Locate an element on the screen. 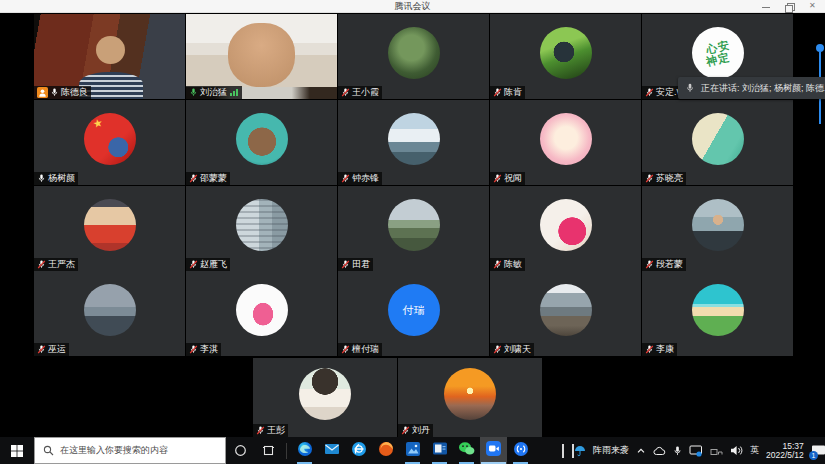 This screenshot has width=825, height=464. speaker-icon is located at coordinates (736, 450).